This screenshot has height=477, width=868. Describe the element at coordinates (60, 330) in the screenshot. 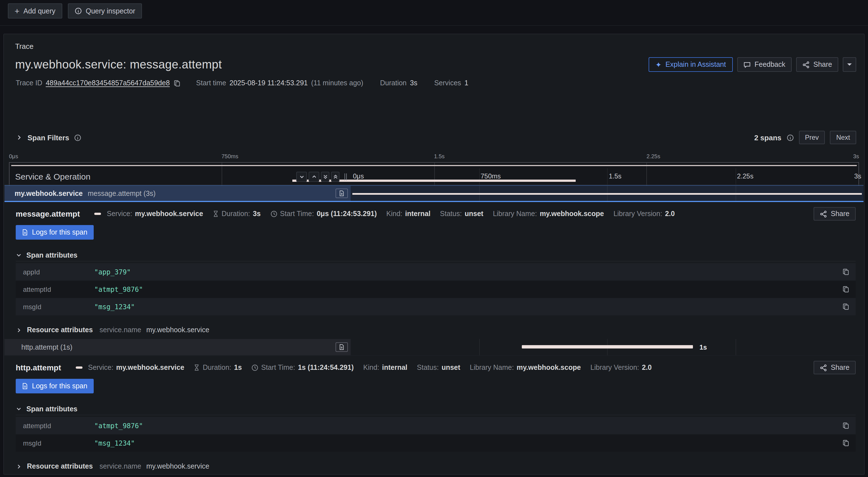

I see `resource-attributes-title: Resource attributes` at that location.